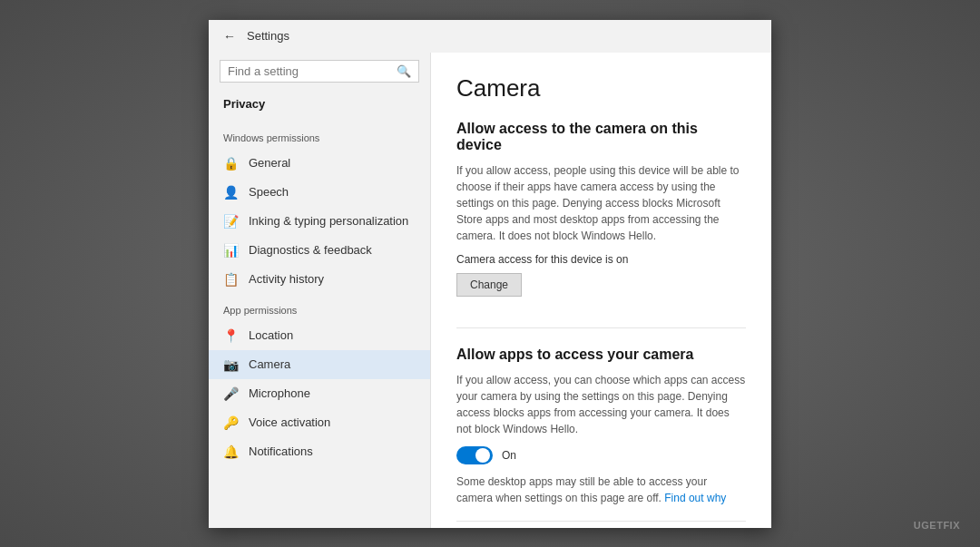  I want to click on activity-icon: 📋, so click(230, 279).